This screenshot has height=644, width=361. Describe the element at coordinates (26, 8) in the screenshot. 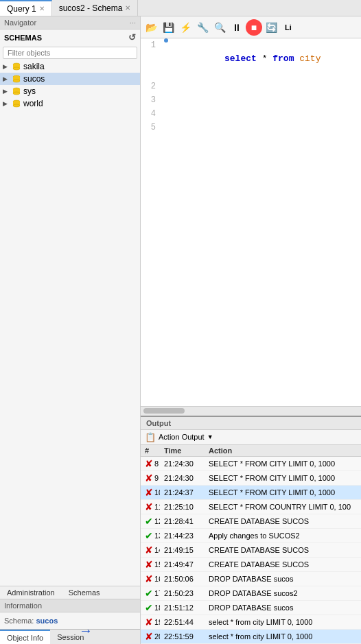

I see `tab-query1: Query 1 ✕` at that location.